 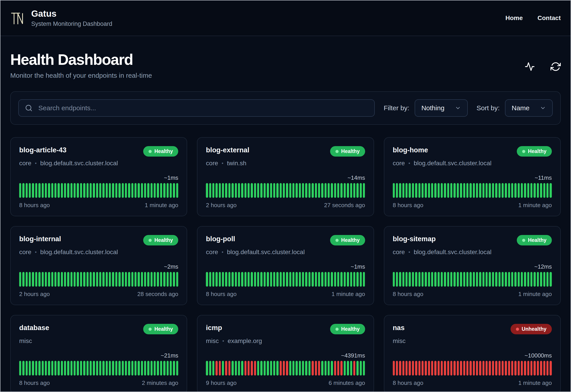 I want to click on endpoint-card: blog-poll Healthy core • blog.default.sv…, so click(x=285, y=266).